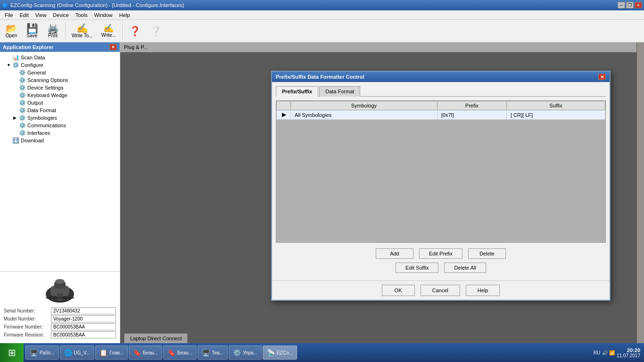 The image size is (644, 362). Describe the element at coordinates (628, 350) in the screenshot. I see `taskbar-time: 20:20` at that location.